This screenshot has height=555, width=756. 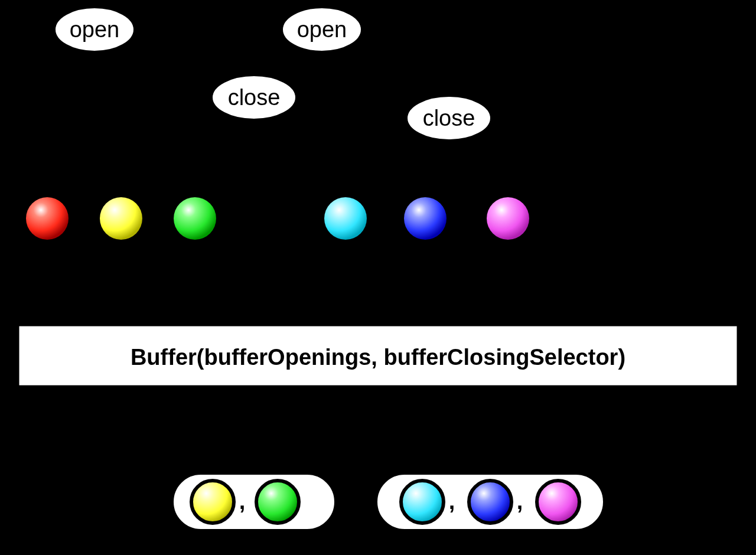 What do you see at coordinates (490, 502) in the screenshot?
I see `output-group-2: , ,` at bounding box center [490, 502].